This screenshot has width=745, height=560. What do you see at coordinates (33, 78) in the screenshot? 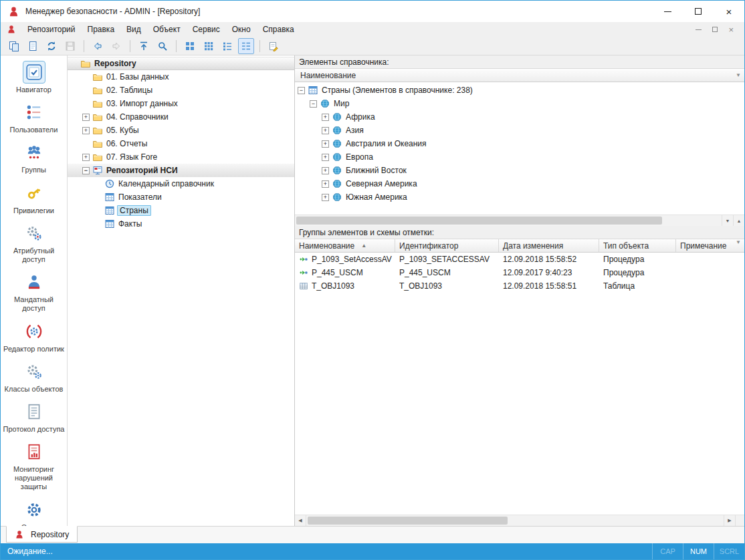
I see `sidebar-item-navigator: Навигатор` at bounding box center [33, 78].